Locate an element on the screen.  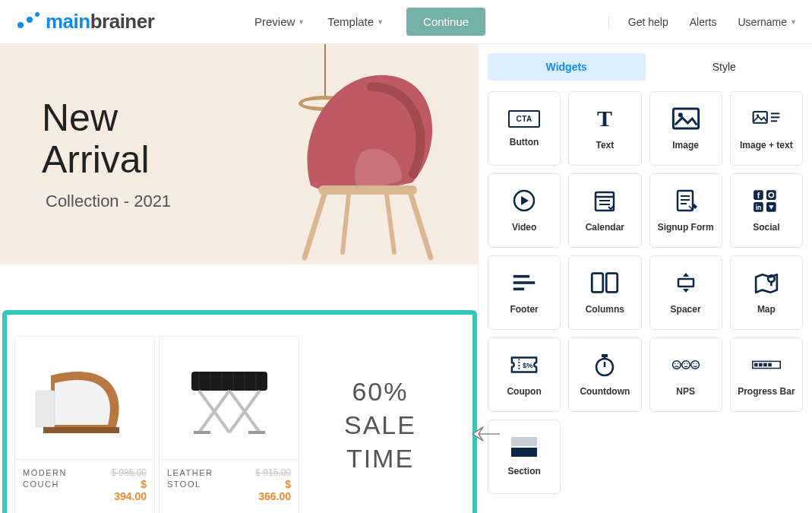
stopwatch-icon is located at coordinates (605, 365).